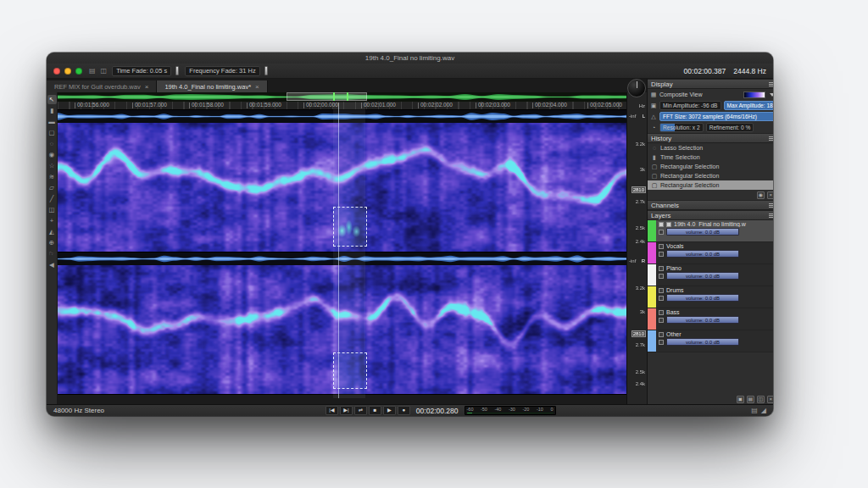 The height and width of the screenshot is (488, 868). What do you see at coordinates (53, 254) in the screenshot?
I see `hand-tool: ☞` at bounding box center [53, 254].